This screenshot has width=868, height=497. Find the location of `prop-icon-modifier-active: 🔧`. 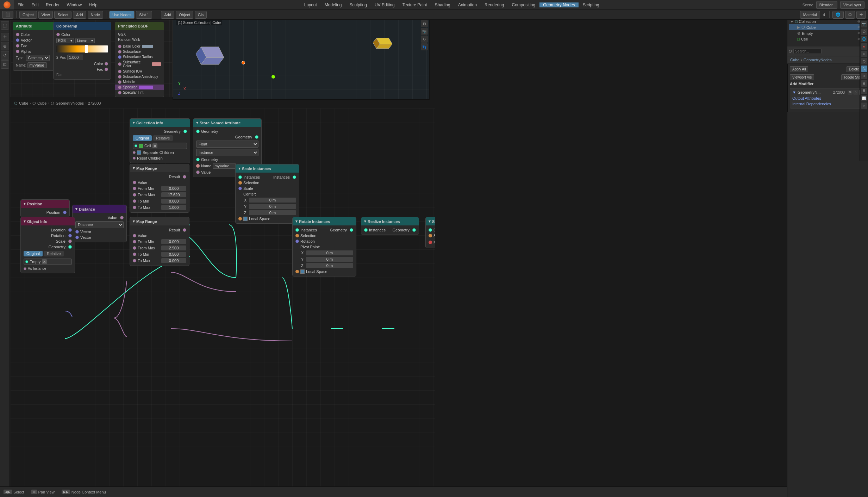

prop-icon-modifier-active: 🔧 is located at coordinates (864, 69).